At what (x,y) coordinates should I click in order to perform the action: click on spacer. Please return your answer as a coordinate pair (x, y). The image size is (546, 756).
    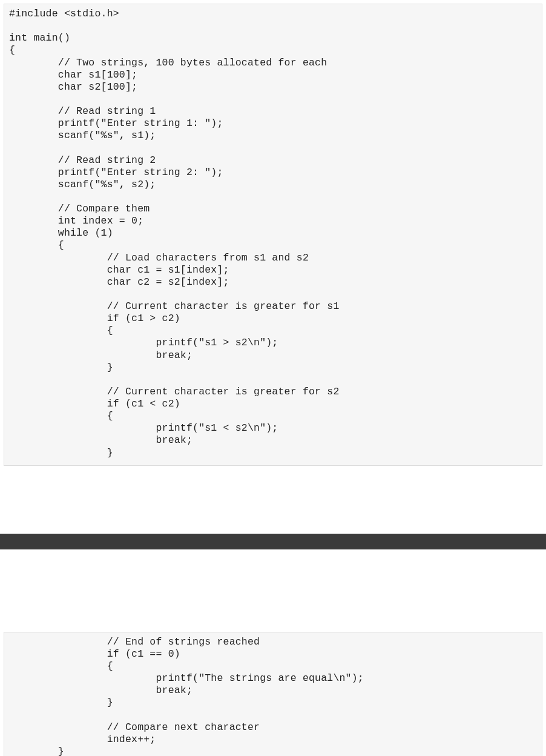
    Looking at the image, I should click on (273, 589).